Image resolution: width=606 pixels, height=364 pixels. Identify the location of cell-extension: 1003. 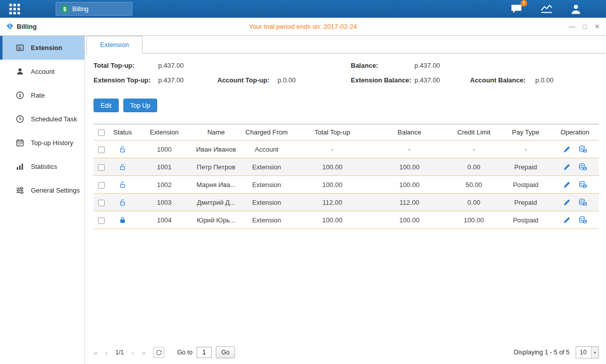
(164, 202).